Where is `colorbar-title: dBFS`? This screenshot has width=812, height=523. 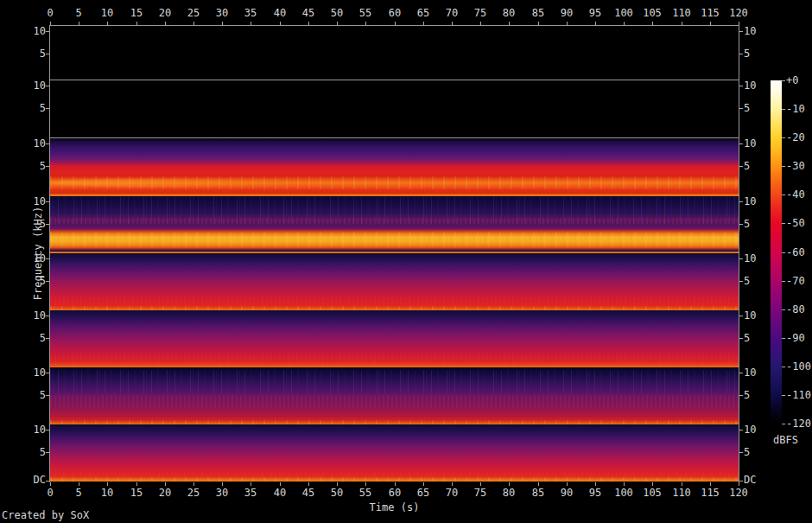
colorbar-title: dBFS is located at coordinates (786, 440).